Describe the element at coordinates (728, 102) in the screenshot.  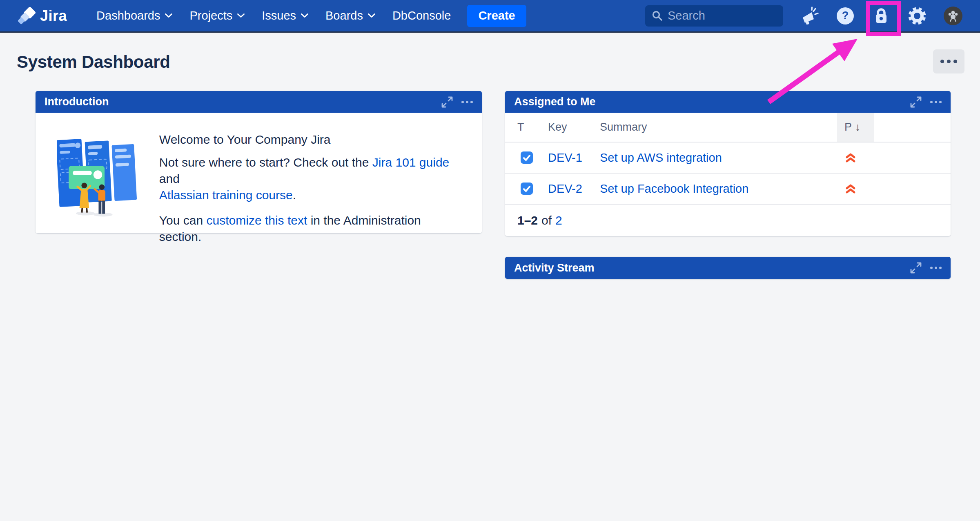
I see `assigned-to-me-header: Assigned to Me` at that location.